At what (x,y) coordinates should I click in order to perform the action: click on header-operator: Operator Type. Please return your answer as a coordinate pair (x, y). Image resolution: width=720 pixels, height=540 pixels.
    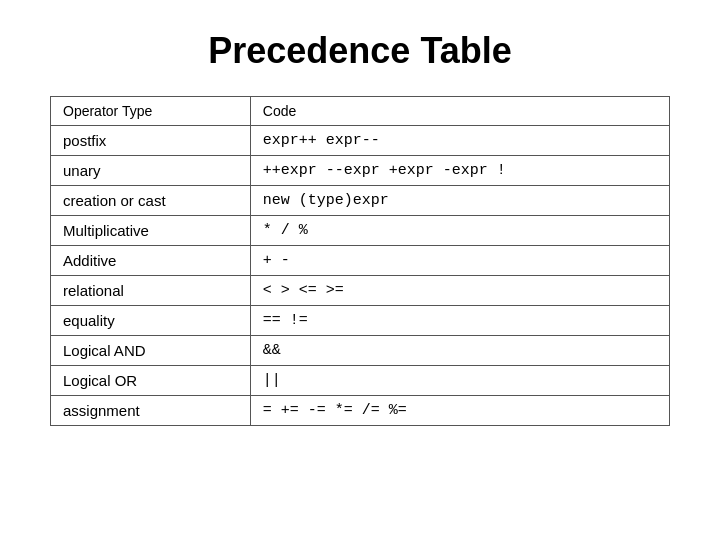
    Looking at the image, I should click on (151, 112).